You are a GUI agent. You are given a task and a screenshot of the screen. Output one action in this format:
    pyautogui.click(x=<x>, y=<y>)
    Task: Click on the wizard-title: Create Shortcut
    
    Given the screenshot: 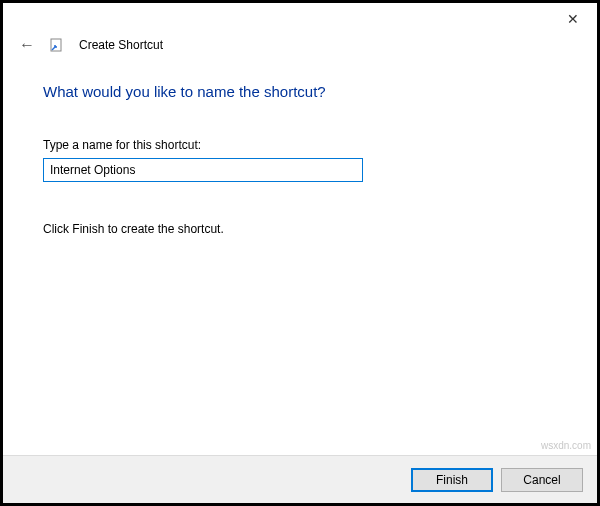 What is the action you would take?
    pyautogui.click(x=121, y=45)
    